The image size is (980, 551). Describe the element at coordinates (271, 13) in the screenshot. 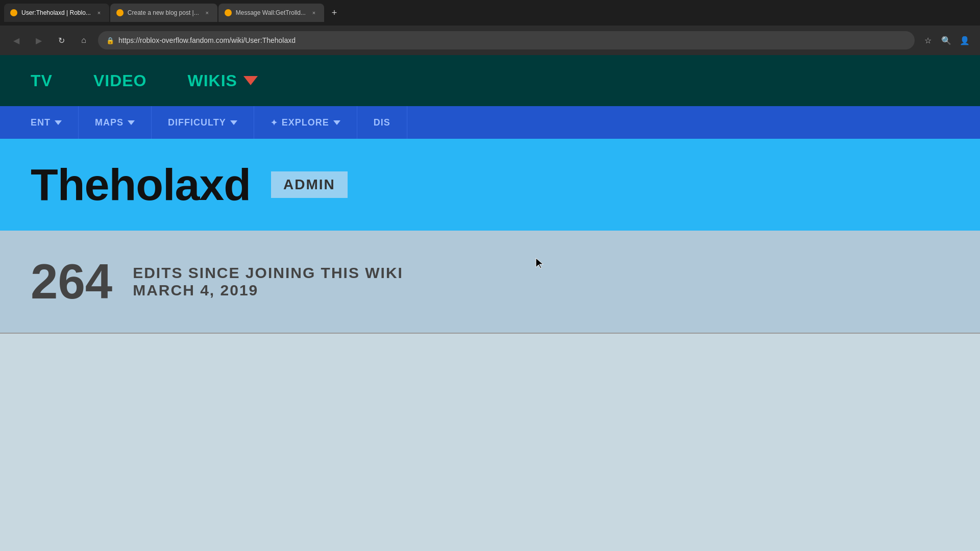

I see `tab-3-title: Message Wall:GetTrolld...` at that location.